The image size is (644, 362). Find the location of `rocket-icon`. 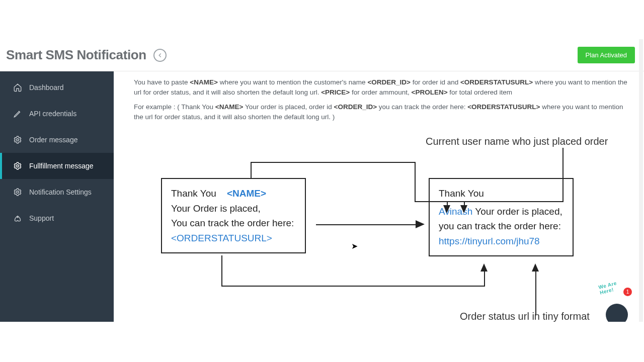

rocket-icon is located at coordinates (18, 218).